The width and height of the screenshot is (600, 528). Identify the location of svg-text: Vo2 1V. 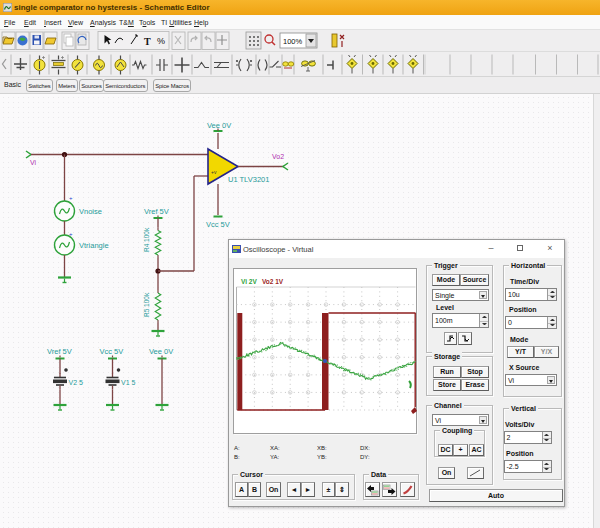
(273, 282).